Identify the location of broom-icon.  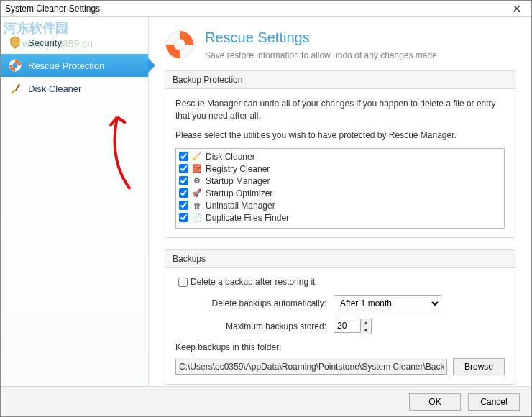
(15, 88).